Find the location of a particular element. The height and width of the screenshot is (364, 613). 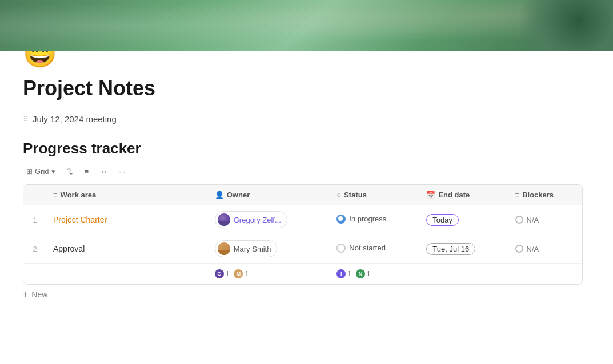

count-g: 1 is located at coordinates (227, 274).